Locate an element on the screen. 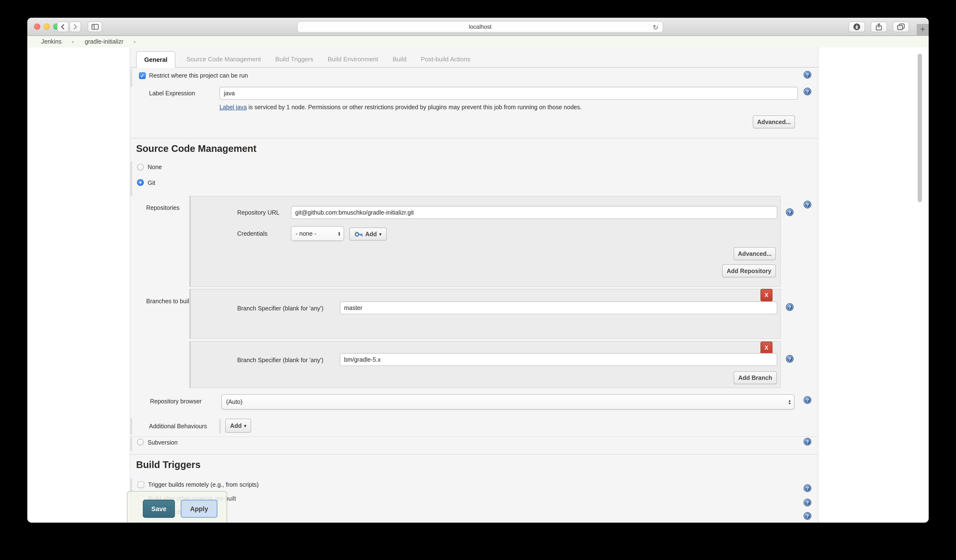  chevron-right-icon is located at coordinates (75, 27).